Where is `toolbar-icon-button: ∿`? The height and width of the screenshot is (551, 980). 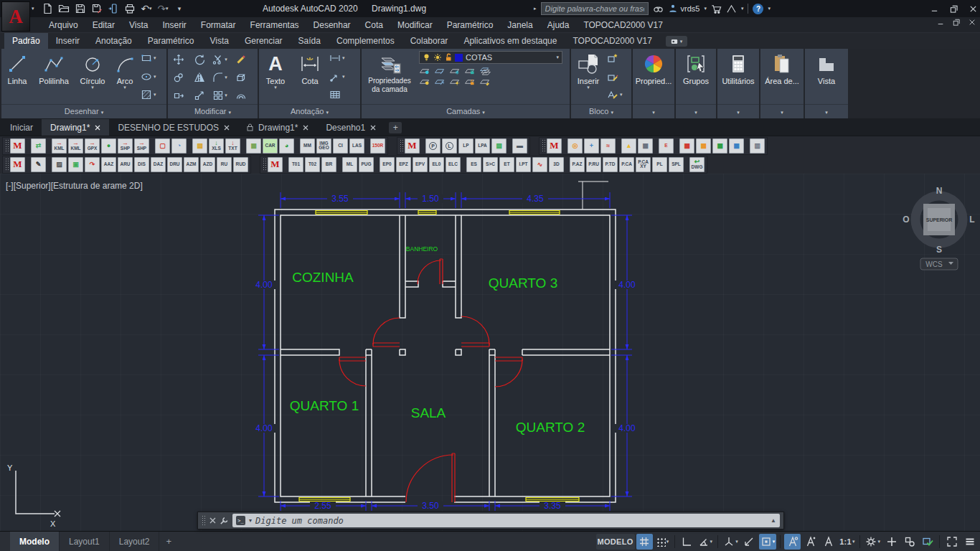
toolbar-icon-button: ∿ is located at coordinates (540, 165).